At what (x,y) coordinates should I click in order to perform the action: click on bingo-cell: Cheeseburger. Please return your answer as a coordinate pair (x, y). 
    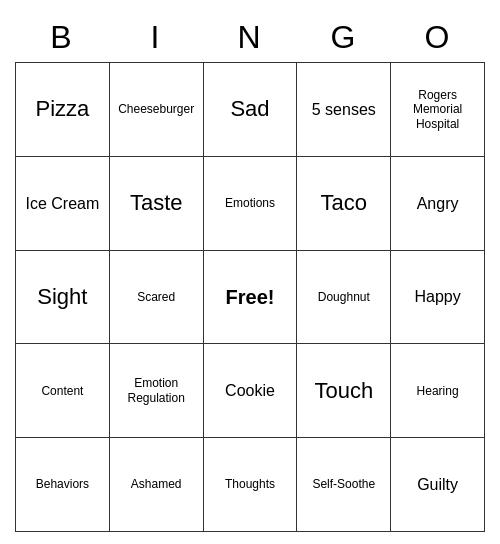
    Looking at the image, I should click on (157, 110).